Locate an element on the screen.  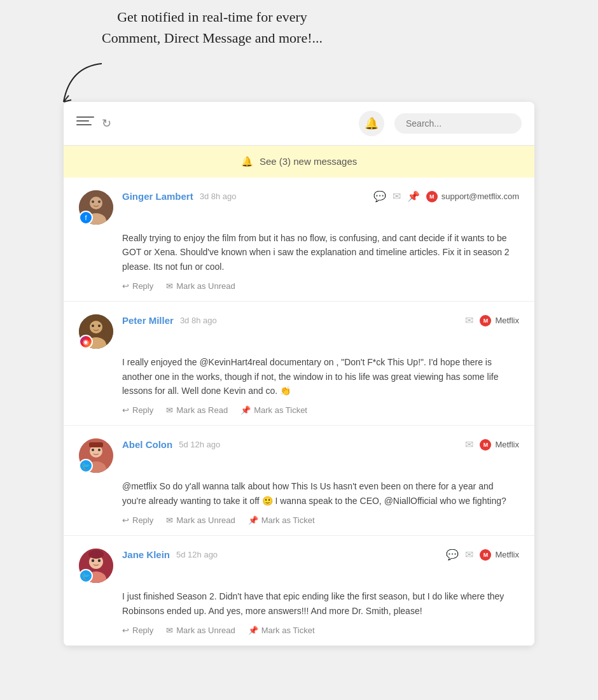
meta-top: Abel Colon 5d 12h ago ✉ M Metflix is located at coordinates (321, 444).